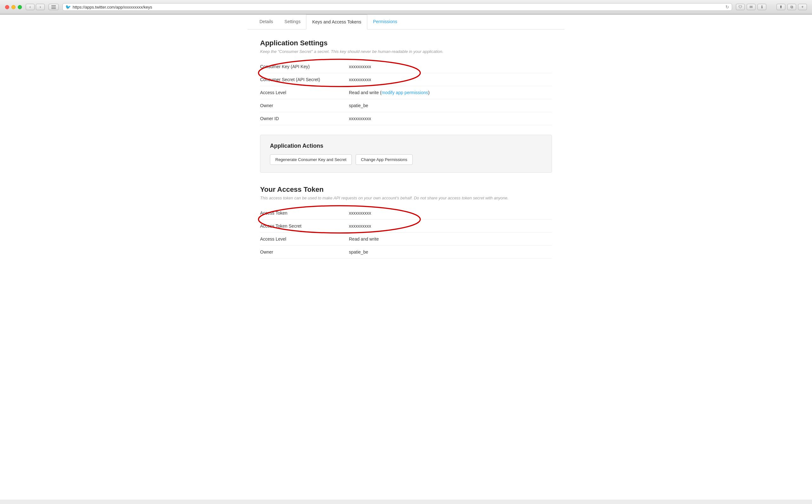 Image resolution: width=812 pixels, height=504 pixels. I want to click on shield-icon-btn: 🛡, so click(740, 7).